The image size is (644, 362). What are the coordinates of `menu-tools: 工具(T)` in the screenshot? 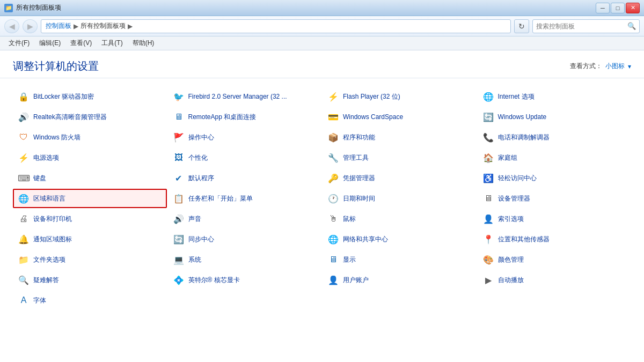 It's located at (112, 43).